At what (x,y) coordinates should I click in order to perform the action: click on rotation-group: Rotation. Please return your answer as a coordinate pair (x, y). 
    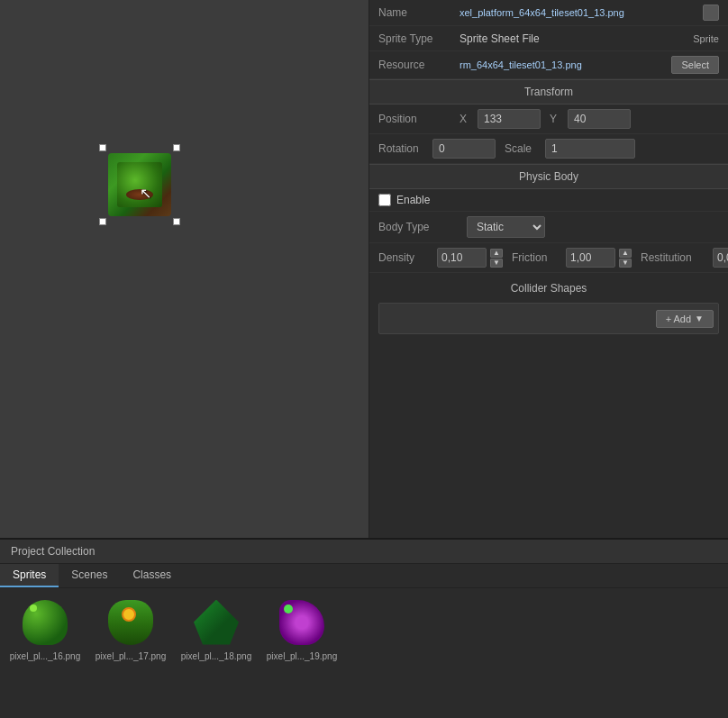
    Looking at the image, I should click on (437, 149).